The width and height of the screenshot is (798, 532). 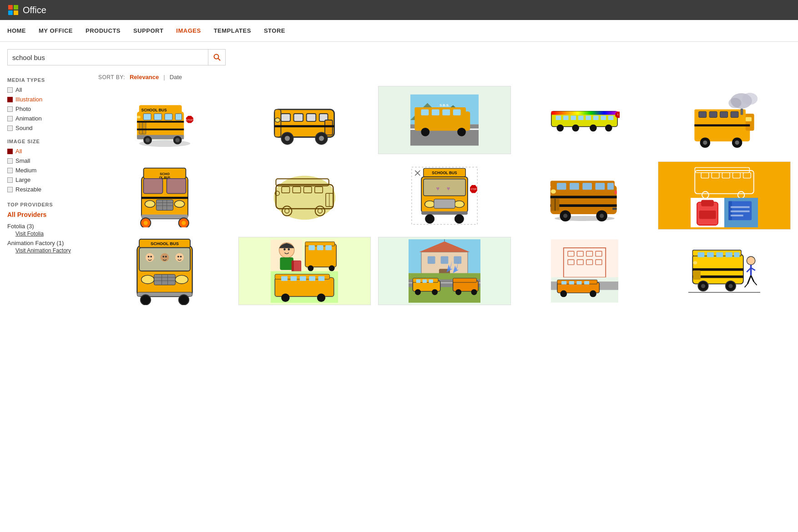 I want to click on filter-illustration: Illustration, so click(x=49, y=99).